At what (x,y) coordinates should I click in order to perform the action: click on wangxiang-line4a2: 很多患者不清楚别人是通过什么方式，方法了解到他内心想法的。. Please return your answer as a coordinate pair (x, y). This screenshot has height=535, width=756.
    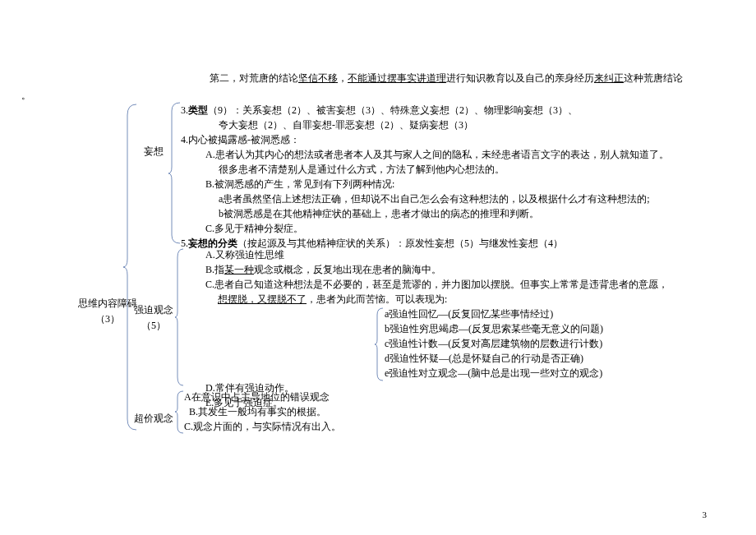
    Looking at the image, I should click on (425, 169).